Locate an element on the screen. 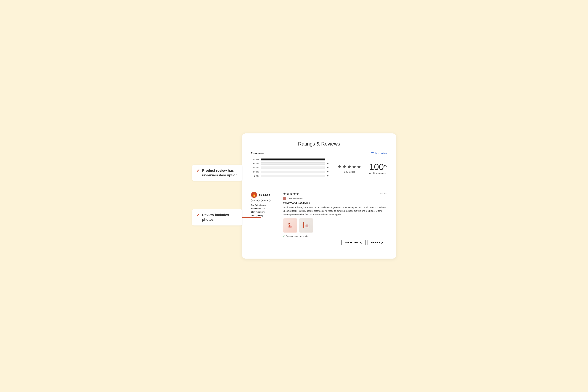 The width and height of the screenshot is (588, 392). reviewer-attributes: Eye Color Brown Hair color Black Skin To… is located at coordinates (265, 210).